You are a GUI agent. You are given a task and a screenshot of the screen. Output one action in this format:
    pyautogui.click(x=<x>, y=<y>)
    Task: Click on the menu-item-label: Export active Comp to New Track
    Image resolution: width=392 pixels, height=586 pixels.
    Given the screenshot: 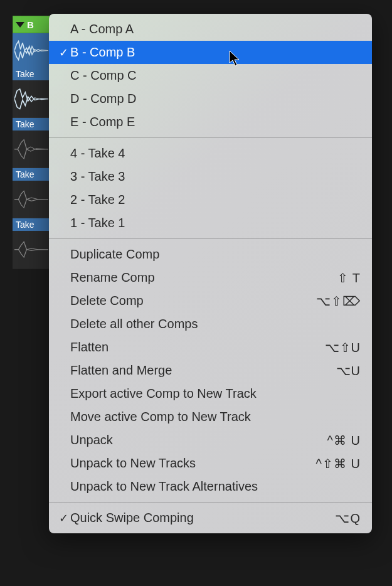 What is the action you would take?
    pyautogui.click(x=216, y=394)
    